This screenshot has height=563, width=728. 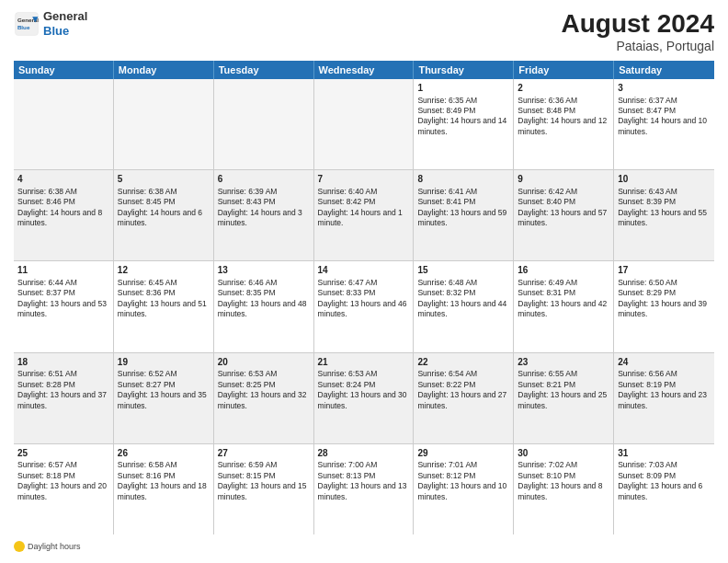 What do you see at coordinates (463, 306) in the screenshot?
I see `cal-cell: 15Sunrise: 6:48 AMSunset: 8:32 PMDayligh…` at bounding box center [463, 306].